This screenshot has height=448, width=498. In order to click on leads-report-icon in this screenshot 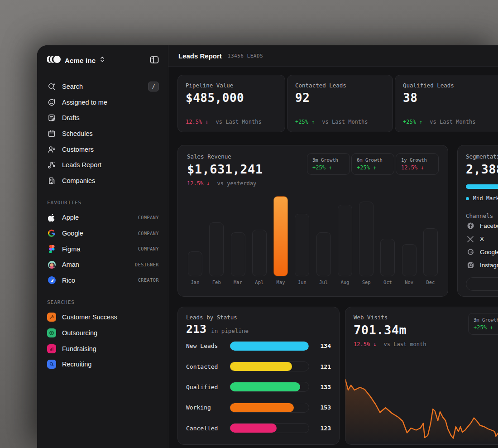, I will do `click(52, 165)`.